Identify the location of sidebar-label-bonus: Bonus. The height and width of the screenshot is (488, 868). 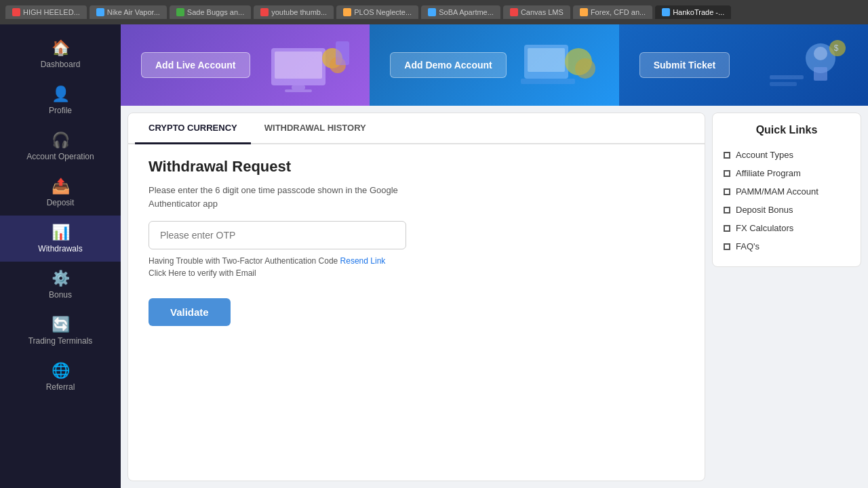
(60, 295).